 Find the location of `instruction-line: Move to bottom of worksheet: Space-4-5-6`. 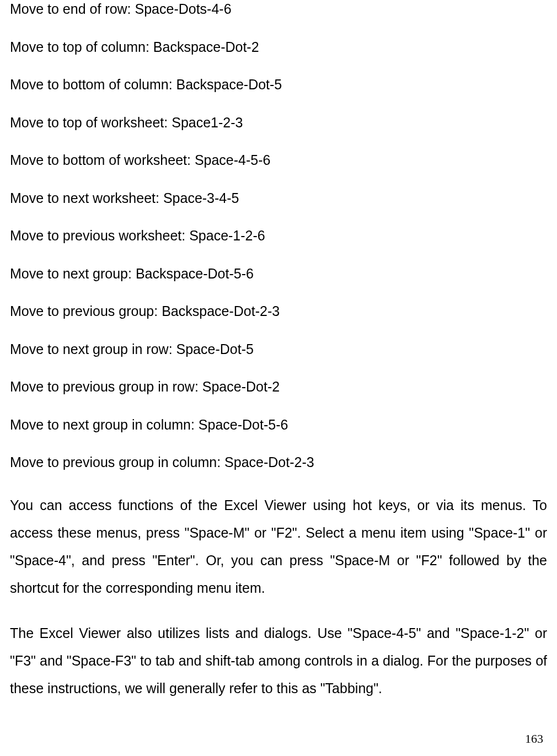

instruction-line: Move to bottom of worksheet: Space-4-5-6 is located at coordinates (278, 160).